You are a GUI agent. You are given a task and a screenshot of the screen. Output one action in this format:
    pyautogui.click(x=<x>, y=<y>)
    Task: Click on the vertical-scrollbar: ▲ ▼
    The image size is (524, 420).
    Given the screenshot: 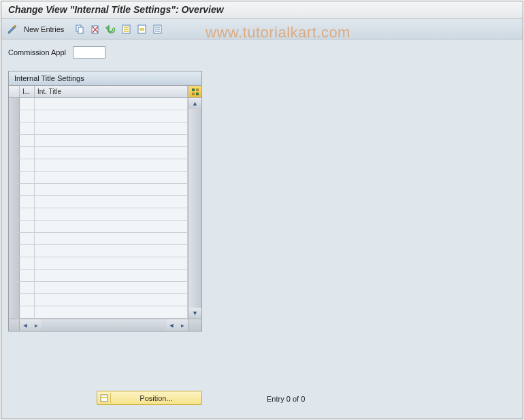 What is the action you would take?
    pyautogui.click(x=195, y=208)
    